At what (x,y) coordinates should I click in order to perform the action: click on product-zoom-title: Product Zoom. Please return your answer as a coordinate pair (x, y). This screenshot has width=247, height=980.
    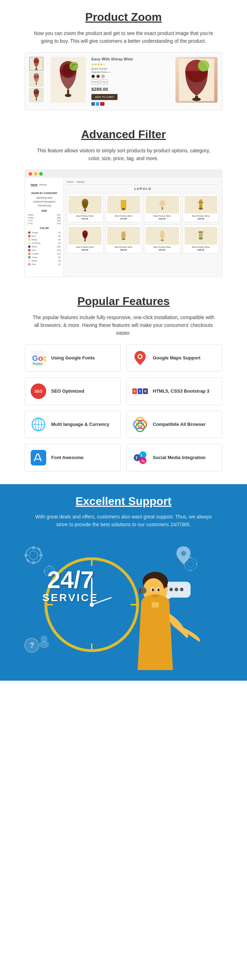
    Looking at the image, I should click on (124, 17).